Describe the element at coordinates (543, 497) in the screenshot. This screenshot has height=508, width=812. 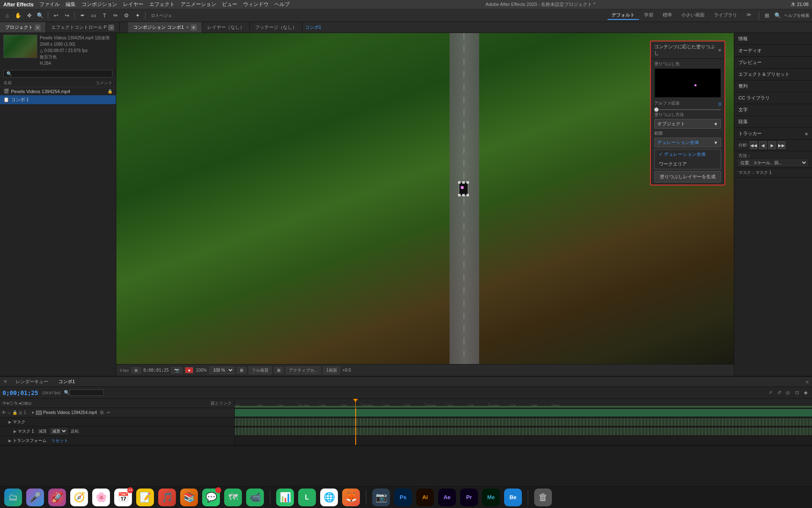
I see `dock-trash: 🗑` at that location.